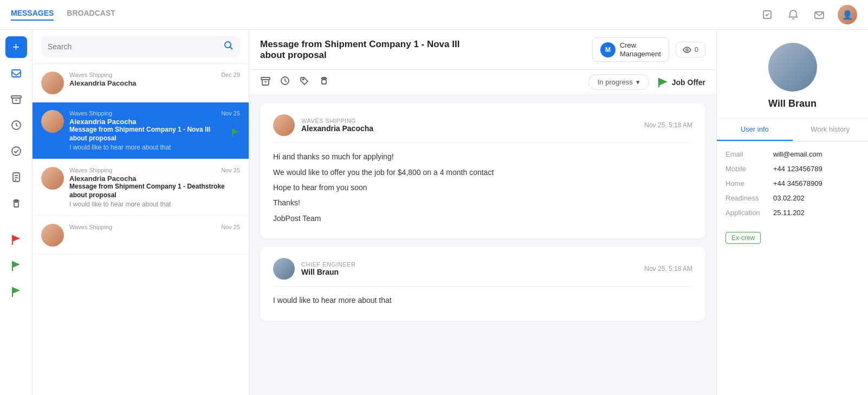  I want to click on home-value: +44 345678909, so click(798, 183).